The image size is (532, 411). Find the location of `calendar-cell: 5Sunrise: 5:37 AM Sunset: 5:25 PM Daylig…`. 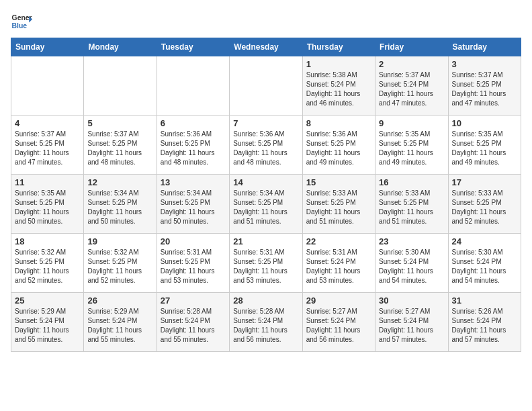

calendar-cell: 5Sunrise: 5:37 AM Sunset: 5:25 PM Daylig… is located at coordinates (120, 145).